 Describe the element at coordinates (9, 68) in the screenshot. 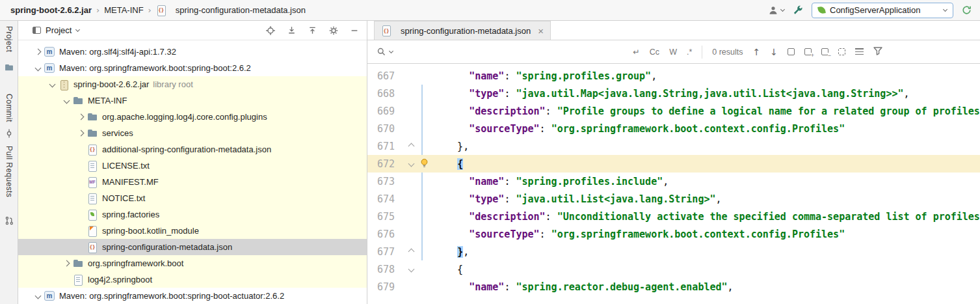

I see `project-toolwindow-icon` at that location.